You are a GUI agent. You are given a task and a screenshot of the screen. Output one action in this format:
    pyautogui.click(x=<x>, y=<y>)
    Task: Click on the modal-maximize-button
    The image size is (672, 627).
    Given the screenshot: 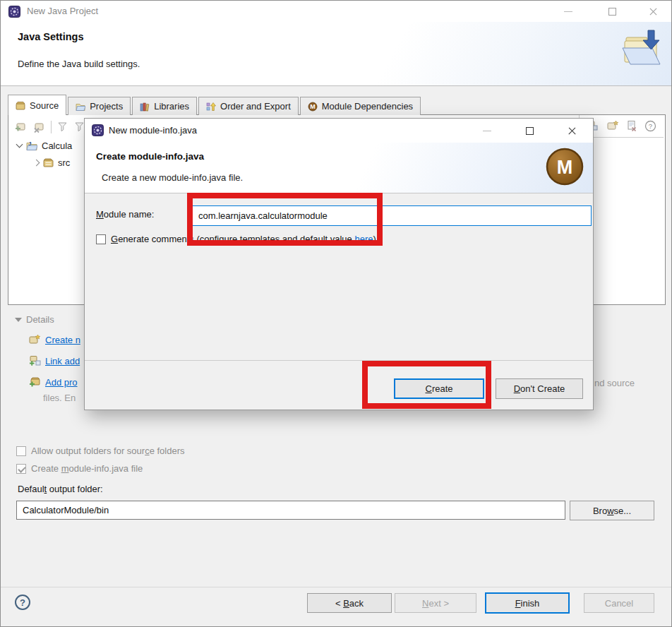 What is the action you would take?
    pyautogui.click(x=529, y=131)
    